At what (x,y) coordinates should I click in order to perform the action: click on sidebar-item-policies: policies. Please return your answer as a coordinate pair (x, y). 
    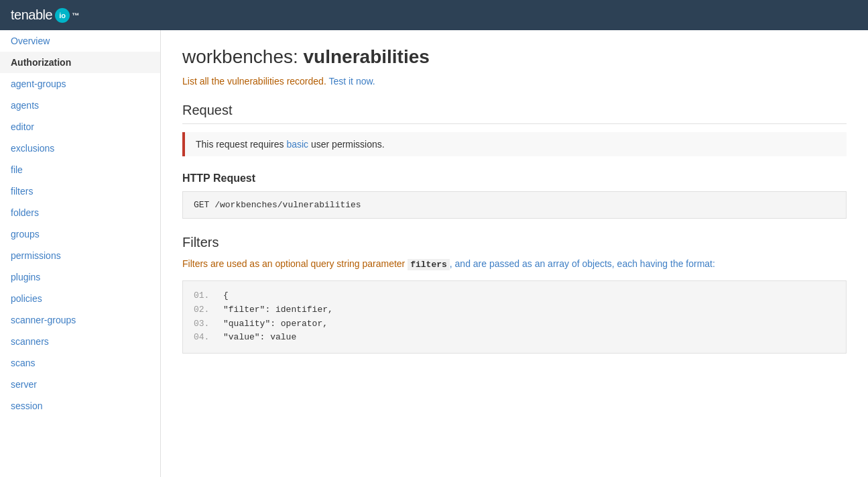
    Looking at the image, I should click on (80, 299).